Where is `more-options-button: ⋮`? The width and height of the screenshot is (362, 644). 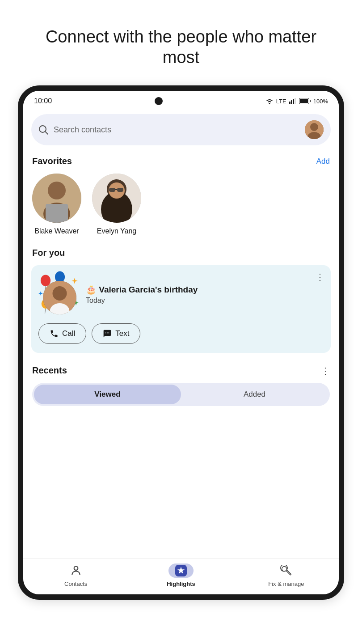 more-options-button: ⋮ is located at coordinates (320, 277).